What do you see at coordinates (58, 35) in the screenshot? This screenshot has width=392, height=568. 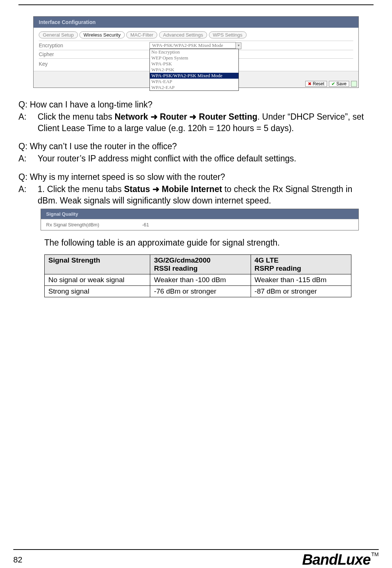 I see `tab-general-setup: General Setup` at bounding box center [58, 35].